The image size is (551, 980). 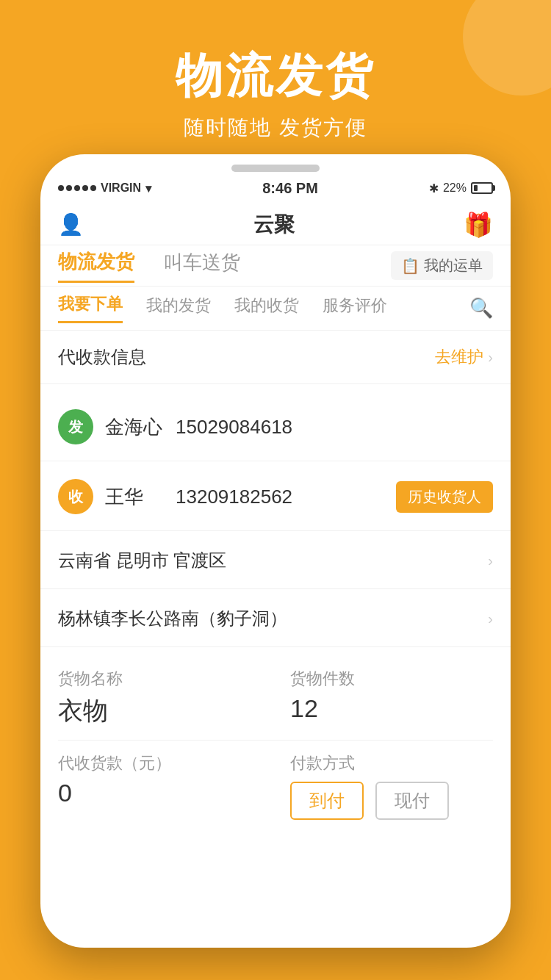 What do you see at coordinates (159, 698) in the screenshot?
I see `goods-name-col: 货物名称 衣物` at bounding box center [159, 698].